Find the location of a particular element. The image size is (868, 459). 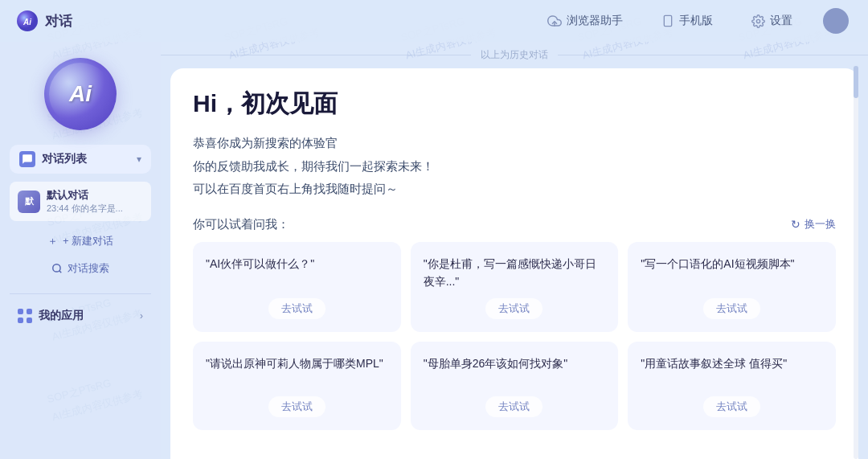

gear-icon is located at coordinates (759, 21).